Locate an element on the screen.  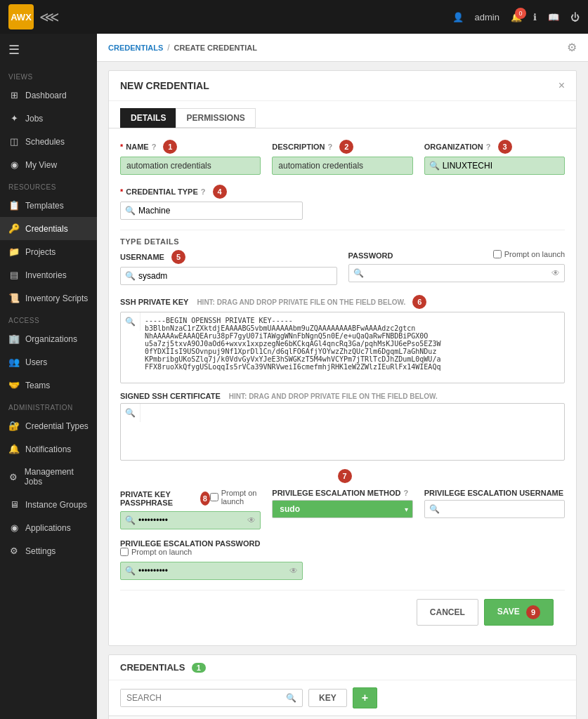
sidebar-item-applications: ◉ Applications is located at coordinates (48, 528).